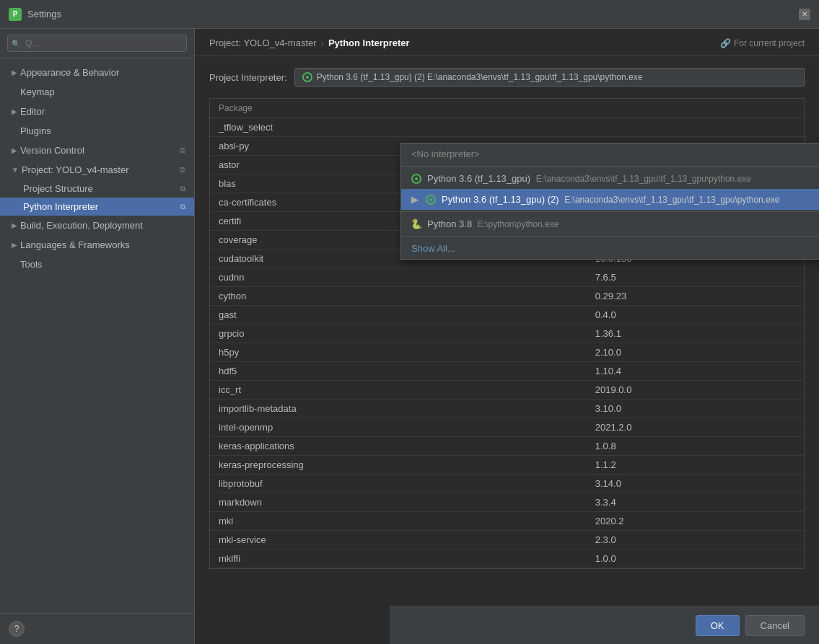 The width and height of the screenshot is (819, 644). What do you see at coordinates (97, 225) in the screenshot?
I see `sidebar-item-build: ▶ Build, Execution, Deployment` at bounding box center [97, 225].